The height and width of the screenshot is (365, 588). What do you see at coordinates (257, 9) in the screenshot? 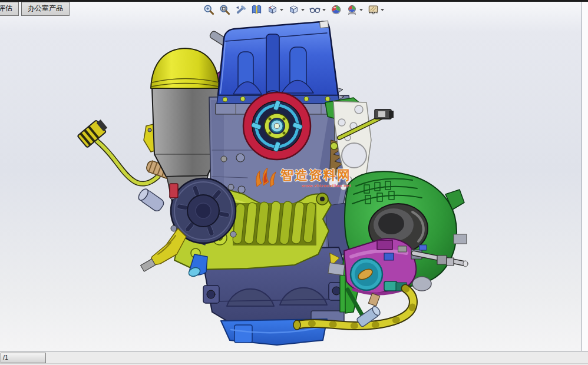
I see `section-view-icon` at bounding box center [257, 9].